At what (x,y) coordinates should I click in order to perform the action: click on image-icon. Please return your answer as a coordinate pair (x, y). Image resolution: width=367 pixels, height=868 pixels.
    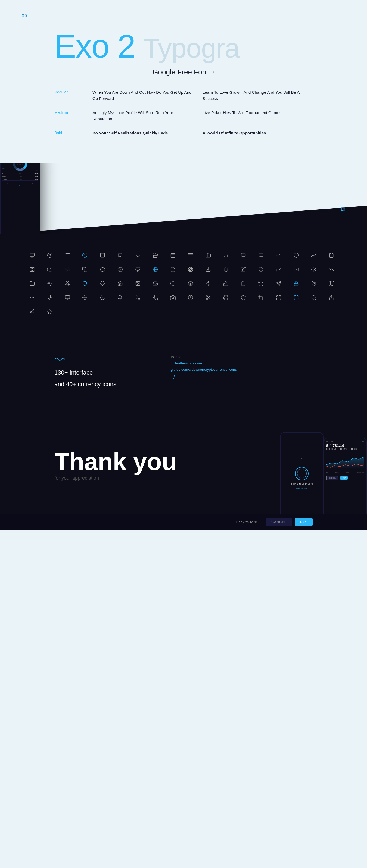
    Looking at the image, I should click on (138, 284).